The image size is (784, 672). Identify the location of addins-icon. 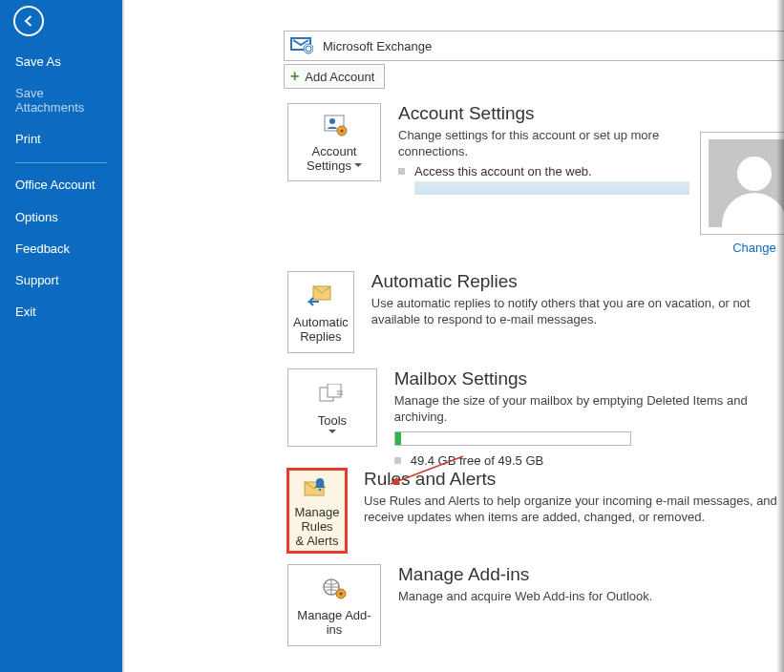
(334, 589).